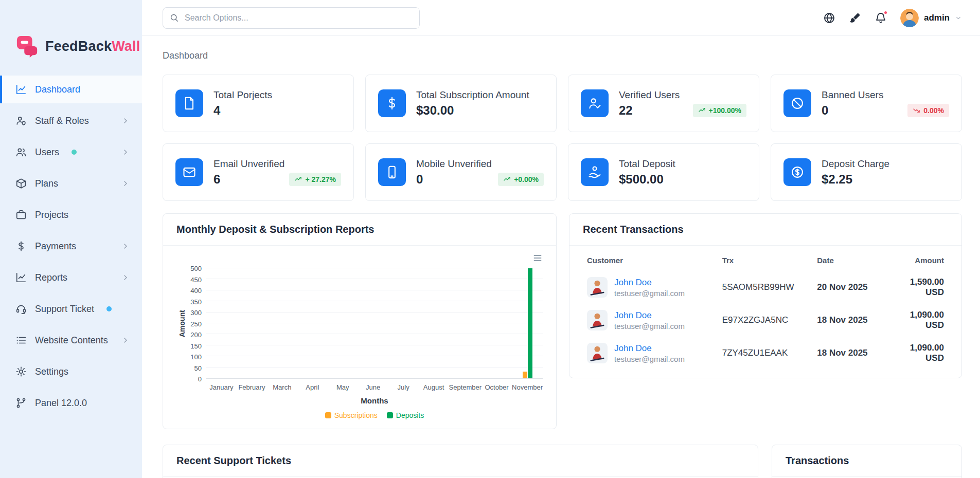 This screenshot has height=478, width=980. I want to click on bar-group-june, so click(375, 323).